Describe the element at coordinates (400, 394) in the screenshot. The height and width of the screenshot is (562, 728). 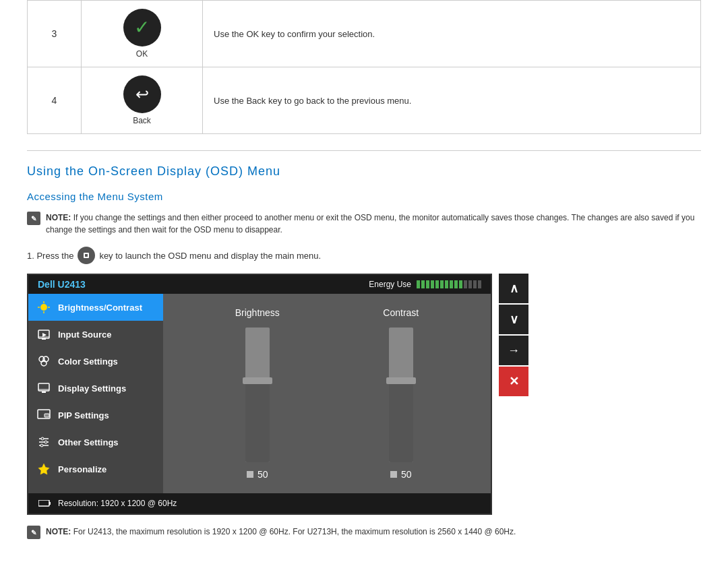
I see `slider-group-contrast: Contrast50` at that location.